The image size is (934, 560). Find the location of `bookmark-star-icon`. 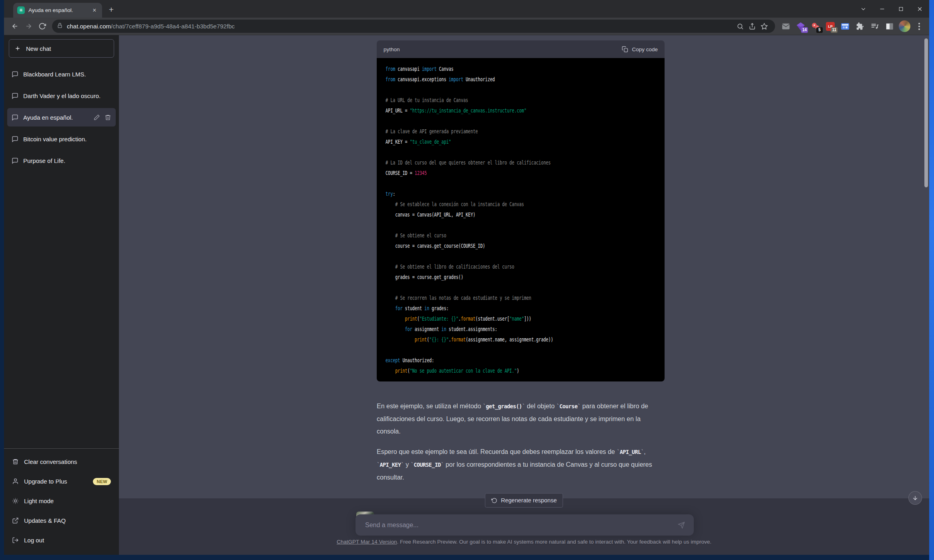

bookmark-star-icon is located at coordinates (764, 26).